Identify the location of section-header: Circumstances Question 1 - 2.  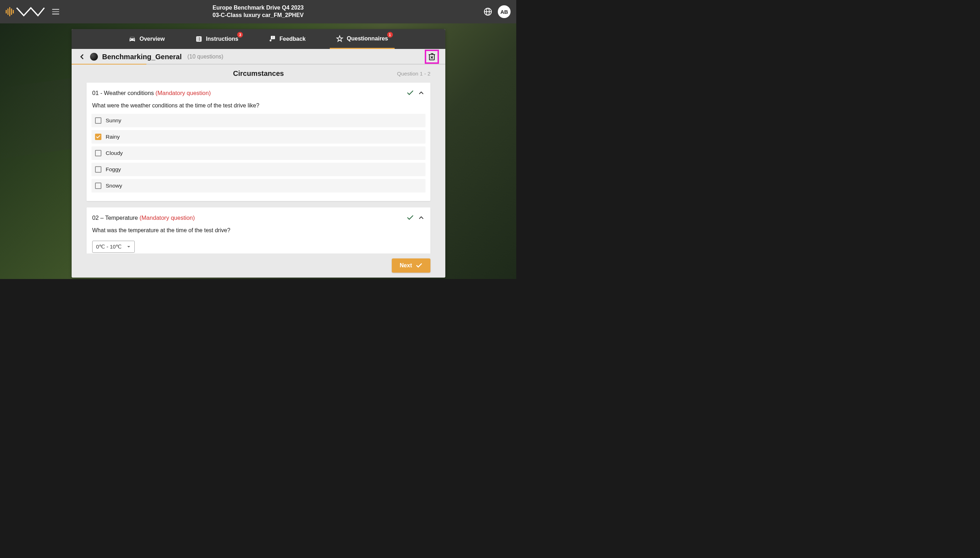
(258, 74).